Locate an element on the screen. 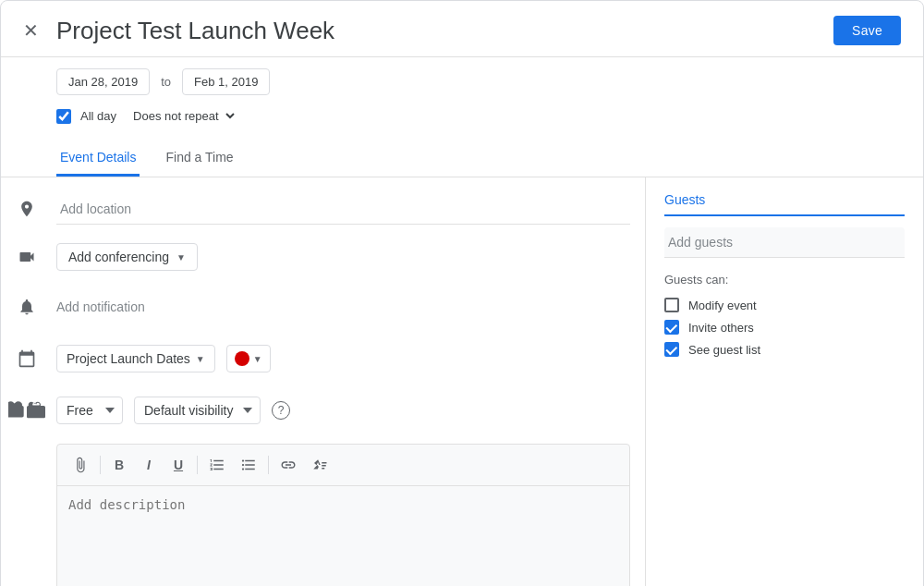  unordered-list-button is located at coordinates (249, 465).